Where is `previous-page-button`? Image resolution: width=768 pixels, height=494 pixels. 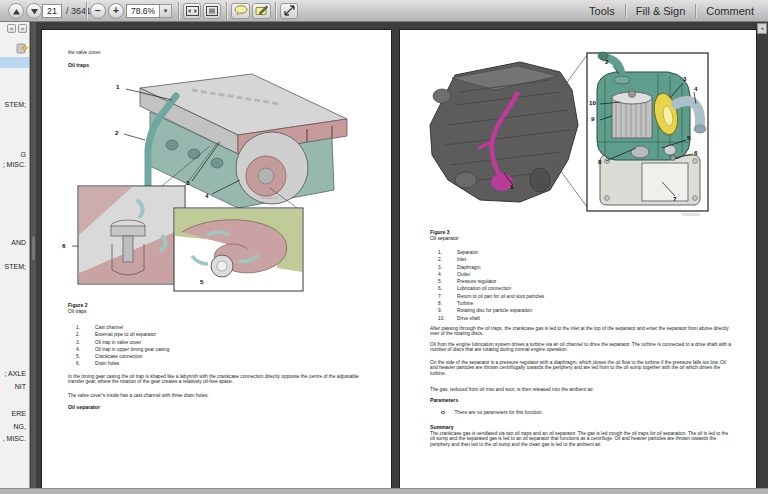 previous-page-button is located at coordinates (16, 11).